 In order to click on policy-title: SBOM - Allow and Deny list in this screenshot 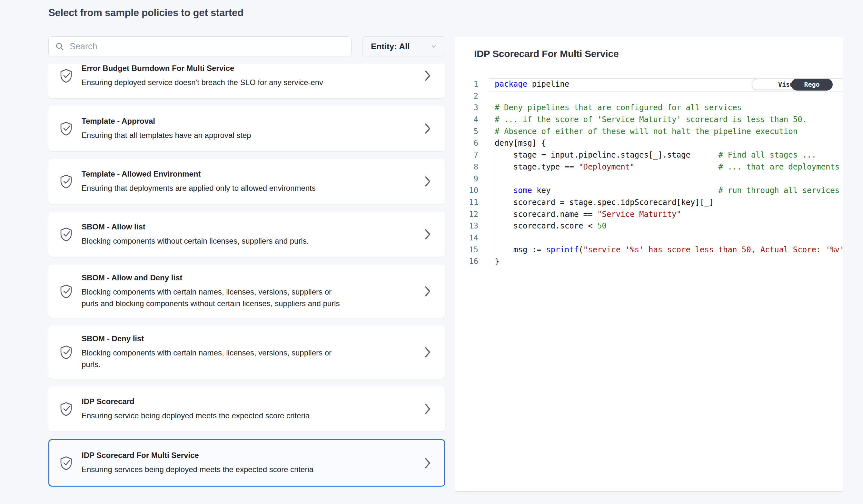, I will do `click(253, 278)`.